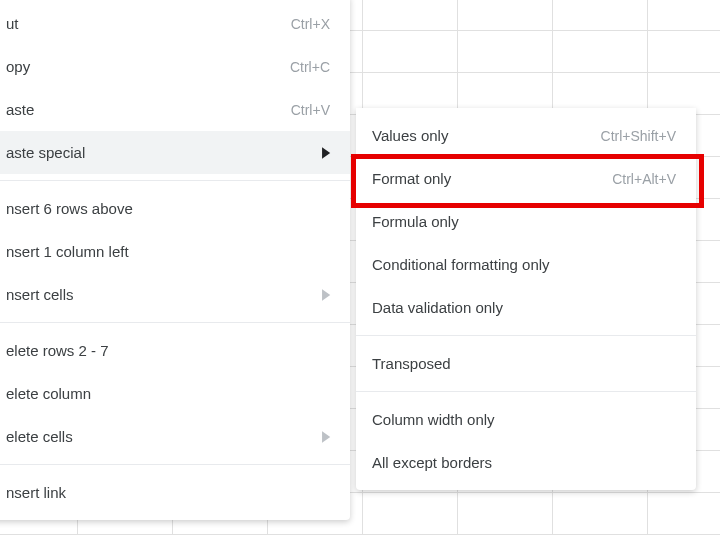  What do you see at coordinates (175, 394) in the screenshot?
I see `menu-item-delete-column: elete column` at bounding box center [175, 394].